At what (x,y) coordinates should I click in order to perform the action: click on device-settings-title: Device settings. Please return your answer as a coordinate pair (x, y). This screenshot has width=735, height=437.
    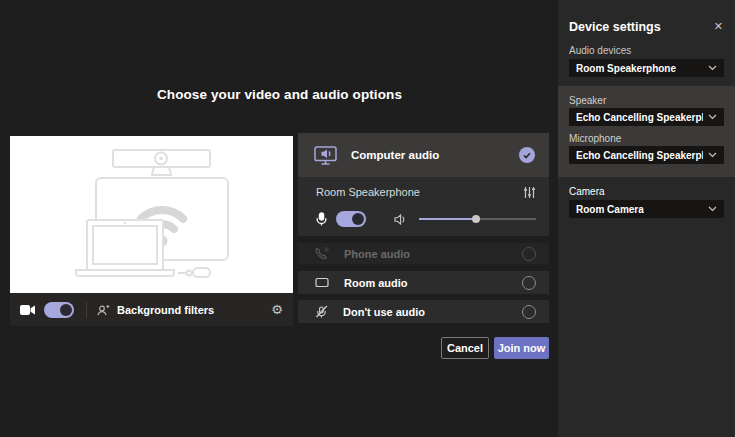
    Looking at the image, I should click on (615, 27).